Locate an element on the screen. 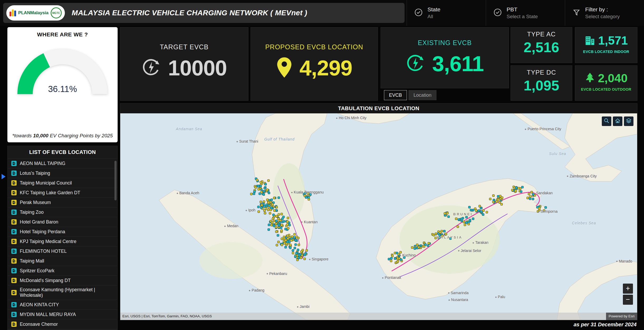 The height and width of the screenshot is (330, 644). outdoor-evcb-value: 2,040 is located at coordinates (613, 78).